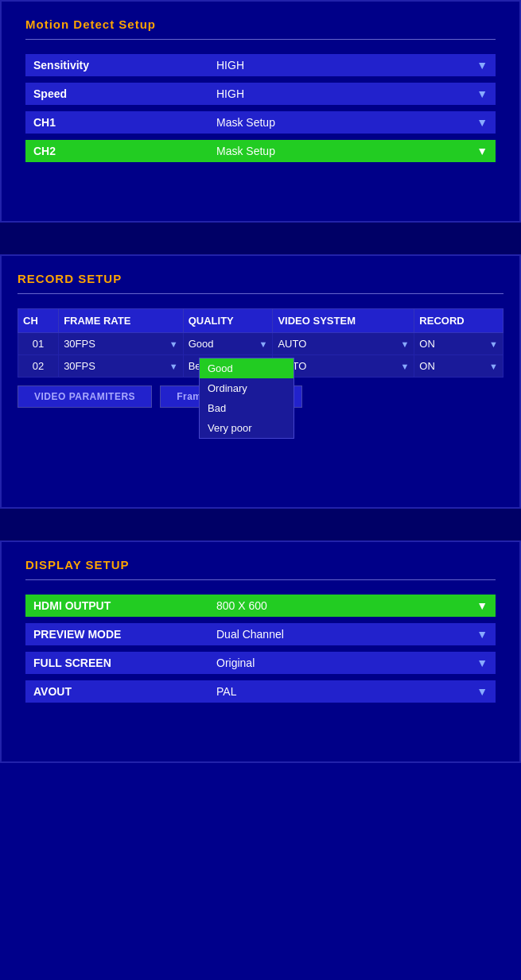 This screenshot has height=980, width=521. Describe the element at coordinates (247, 388) in the screenshot. I see `quality-option-ordinary: Ordinary` at that location.